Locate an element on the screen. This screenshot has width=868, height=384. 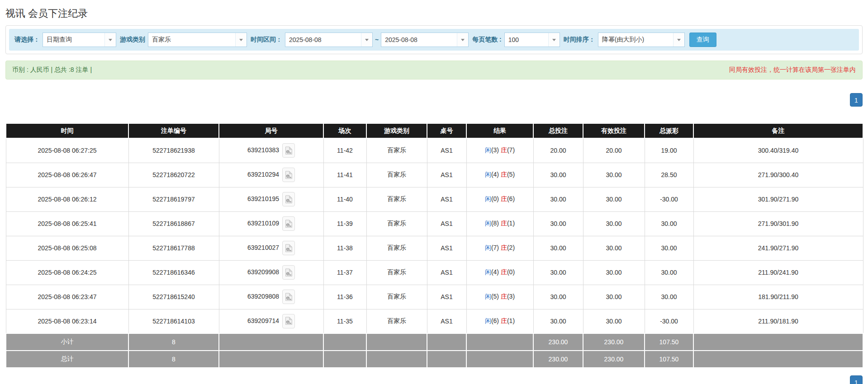
player-score: (0) is located at coordinates (495, 199).